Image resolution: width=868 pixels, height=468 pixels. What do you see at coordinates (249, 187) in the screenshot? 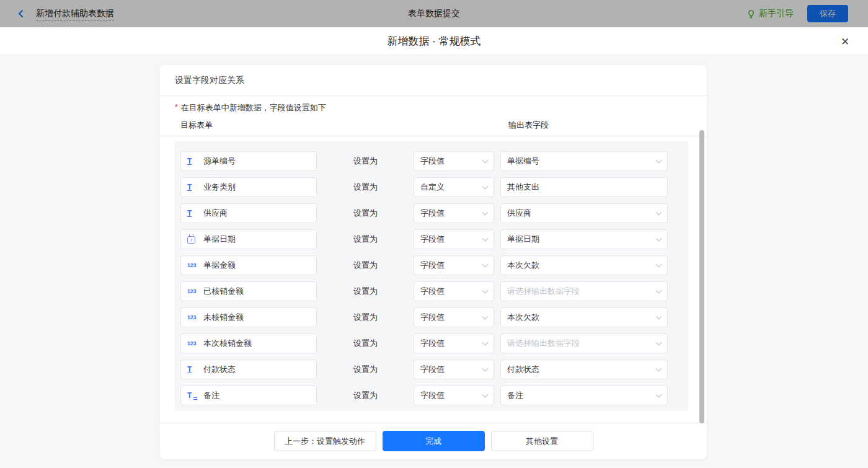
I see `target-field-box: T 业务类别` at bounding box center [249, 187].